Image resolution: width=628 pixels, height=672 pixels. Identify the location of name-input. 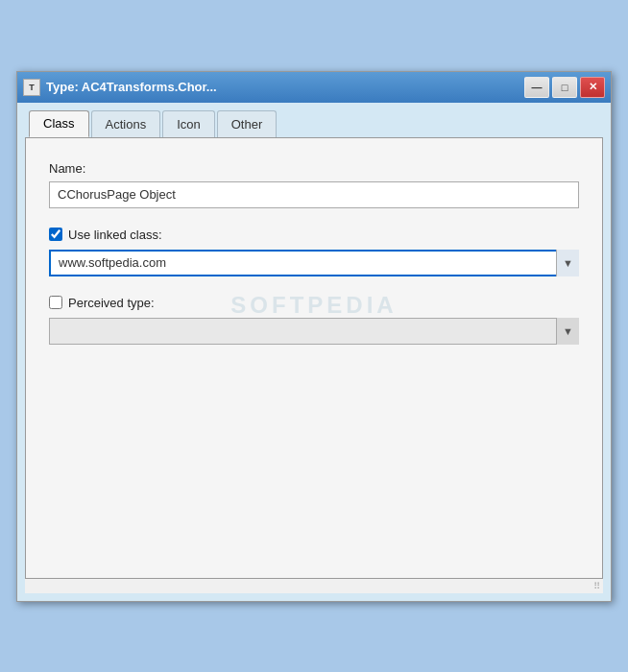
(314, 195).